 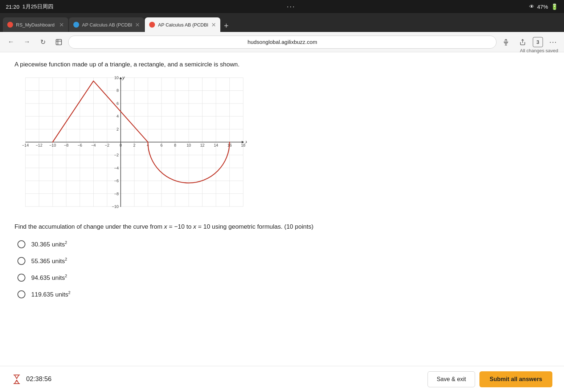 What do you see at coordinates (291, 7) in the screenshot?
I see `status-center: ···` at bounding box center [291, 7].